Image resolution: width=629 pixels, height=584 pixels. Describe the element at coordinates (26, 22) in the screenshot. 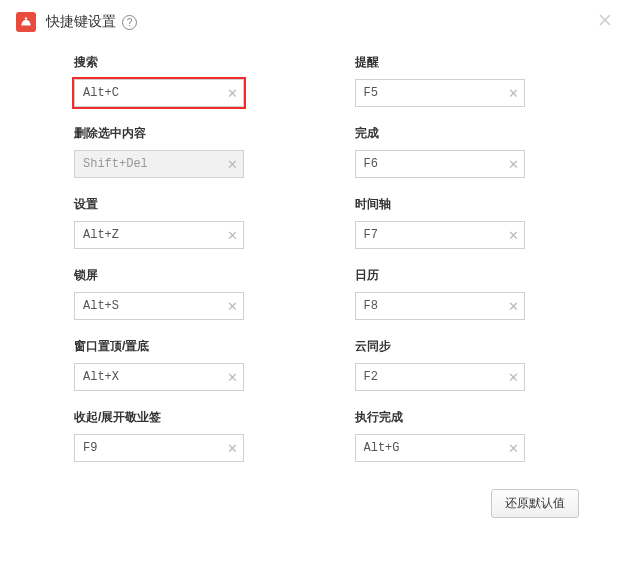

I see `app-icon` at that location.